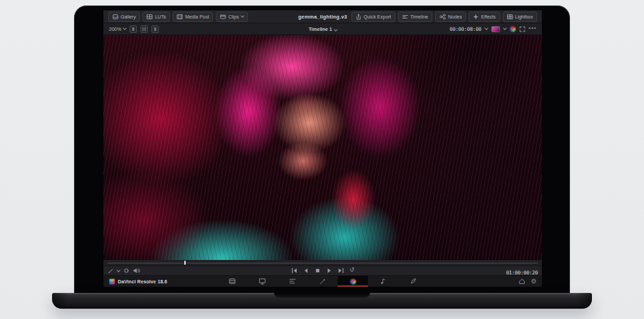  What do you see at coordinates (179, 16) in the screenshot?
I see `media-pool-icon` at bounding box center [179, 16].